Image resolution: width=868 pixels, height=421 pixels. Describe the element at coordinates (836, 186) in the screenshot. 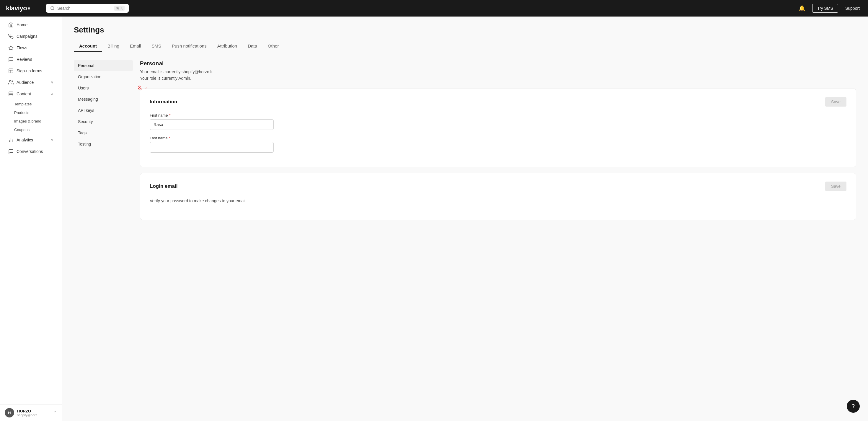

I see `login-email-save-button: Save` at that location.